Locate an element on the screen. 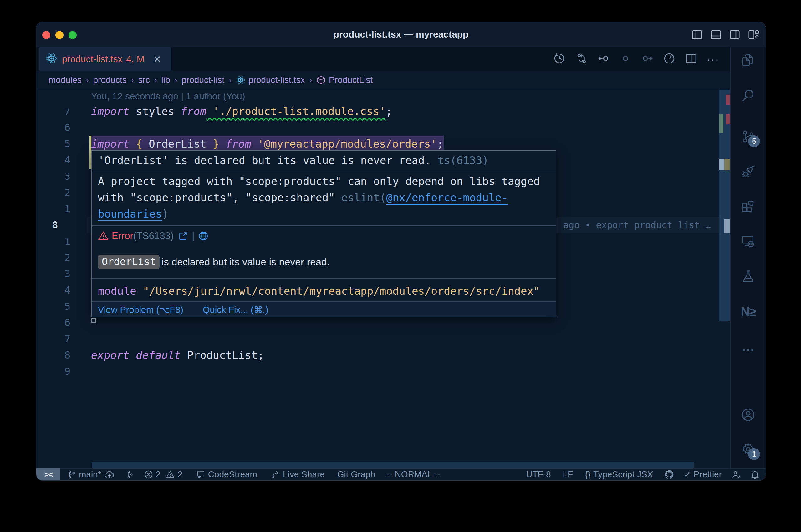  breadcrumb-item: modules is located at coordinates (65, 80).